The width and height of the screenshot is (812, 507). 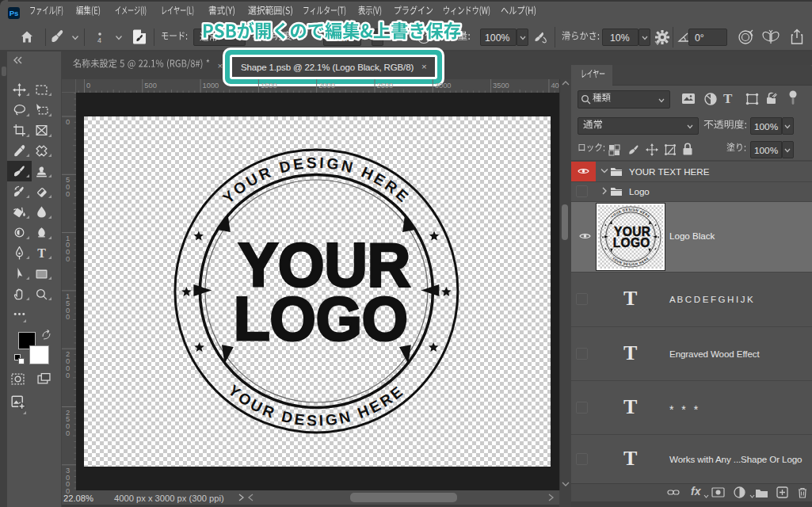 I want to click on svg-text: 3000, so click(x=444, y=86).